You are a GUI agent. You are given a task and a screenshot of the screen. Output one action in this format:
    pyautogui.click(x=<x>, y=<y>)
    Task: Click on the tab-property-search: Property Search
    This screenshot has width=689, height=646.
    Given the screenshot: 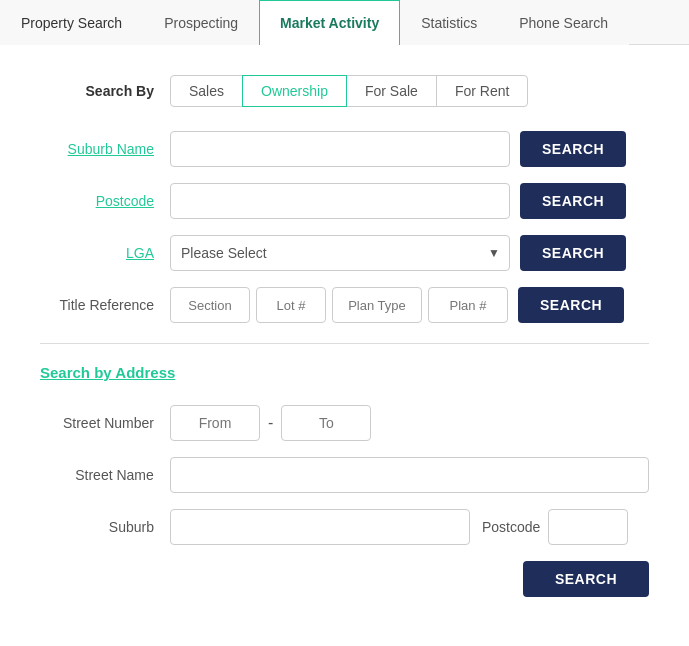 What is the action you would take?
    pyautogui.click(x=72, y=22)
    